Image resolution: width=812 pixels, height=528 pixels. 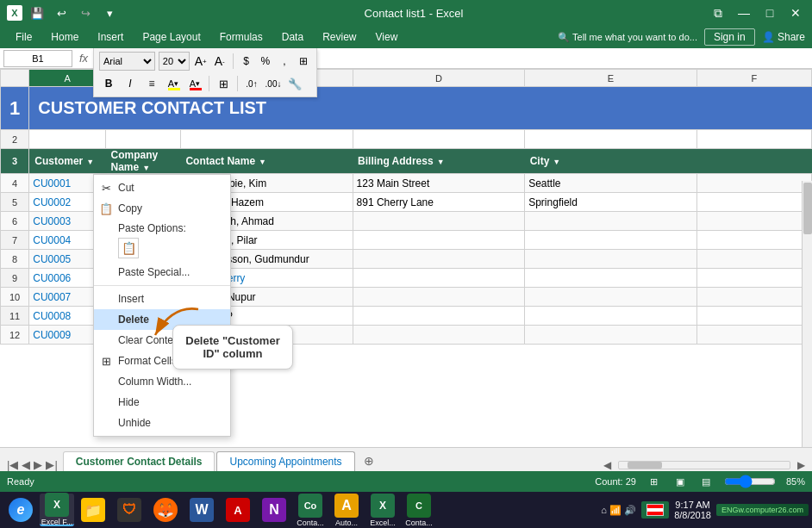 I want to click on bold-button: B, so click(x=109, y=84).